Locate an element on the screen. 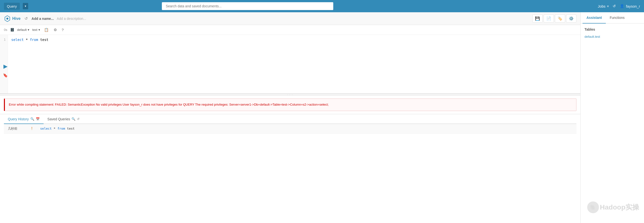  type-label: text is located at coordinates (35, 30).